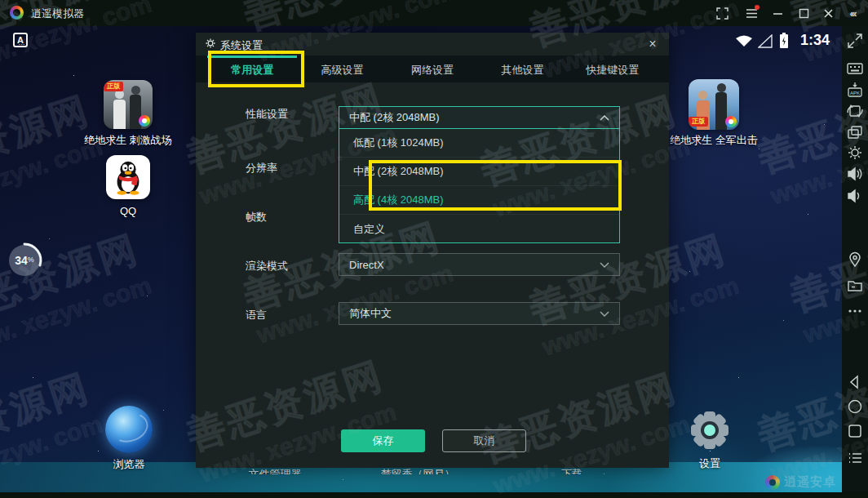 This screenshot has width=868, height=498. I want to click on settings-gear-icon, so click(710, 430).